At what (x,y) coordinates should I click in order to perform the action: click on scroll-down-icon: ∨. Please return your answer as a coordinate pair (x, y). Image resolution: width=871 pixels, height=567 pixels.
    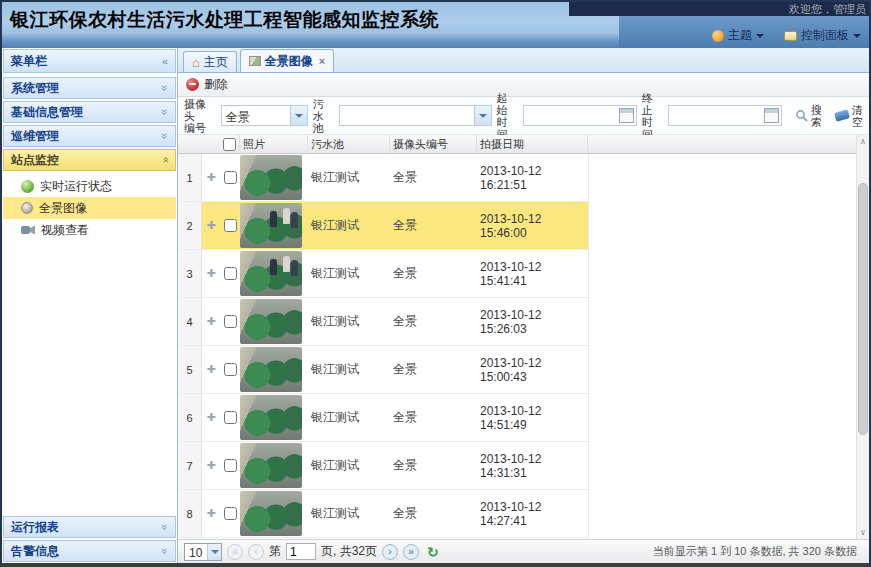
    Looking at the image, I should click on (863, 532).